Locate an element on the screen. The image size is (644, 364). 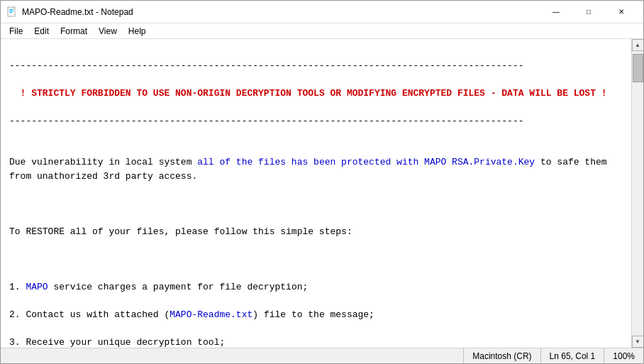
zoom-status: 100% is located at coordinates (623, 356).